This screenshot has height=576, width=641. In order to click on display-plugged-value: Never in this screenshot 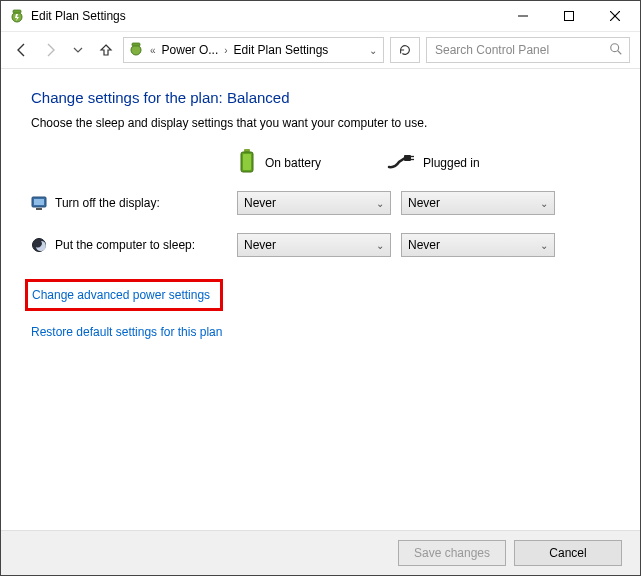, I will do `click(424, 203)`.